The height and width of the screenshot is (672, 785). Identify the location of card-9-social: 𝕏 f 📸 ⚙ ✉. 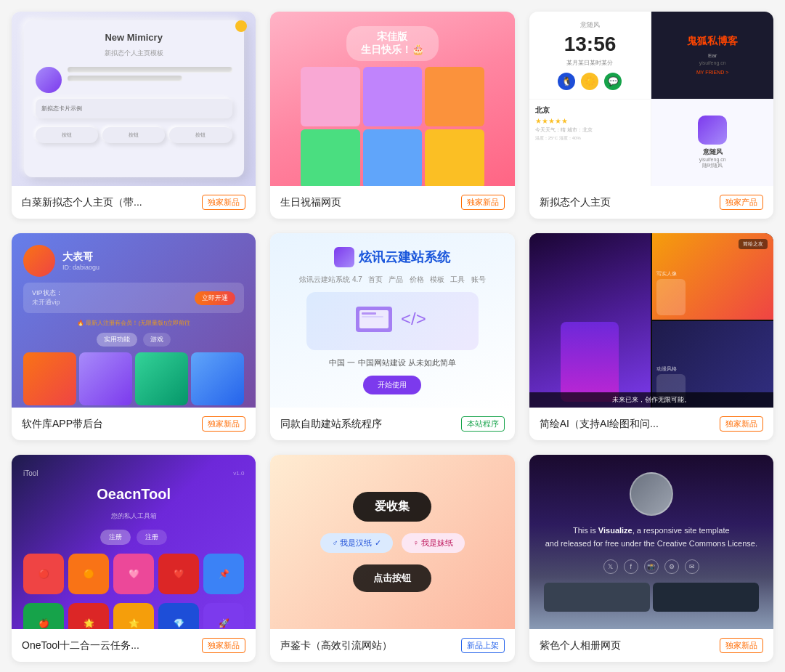
(651, 567).